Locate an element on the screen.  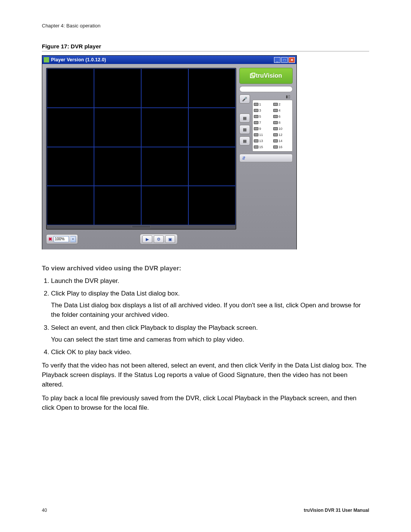
channel-item: 11 is located at coordinates (263, 135).